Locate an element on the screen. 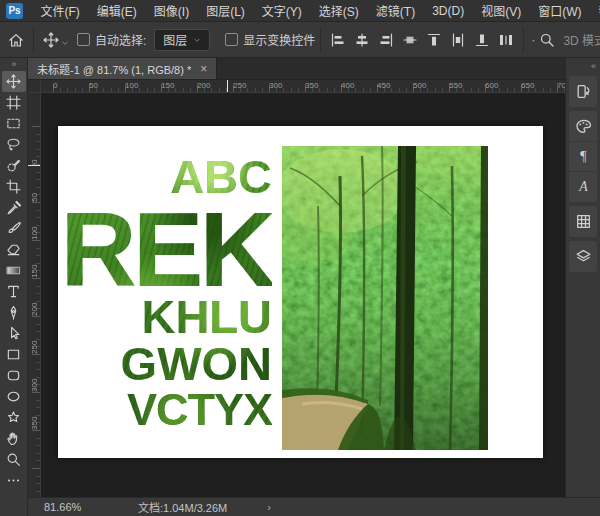 The height and width of the screenshot is (516, 600). align-buttons is located at coordinates (422, 40).